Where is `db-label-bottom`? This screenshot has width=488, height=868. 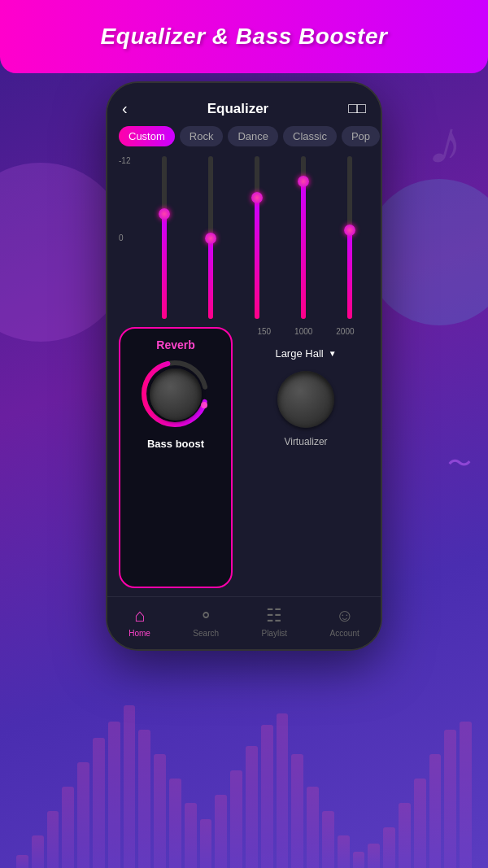
db-label-bottom is located at coordinates (129, 314).